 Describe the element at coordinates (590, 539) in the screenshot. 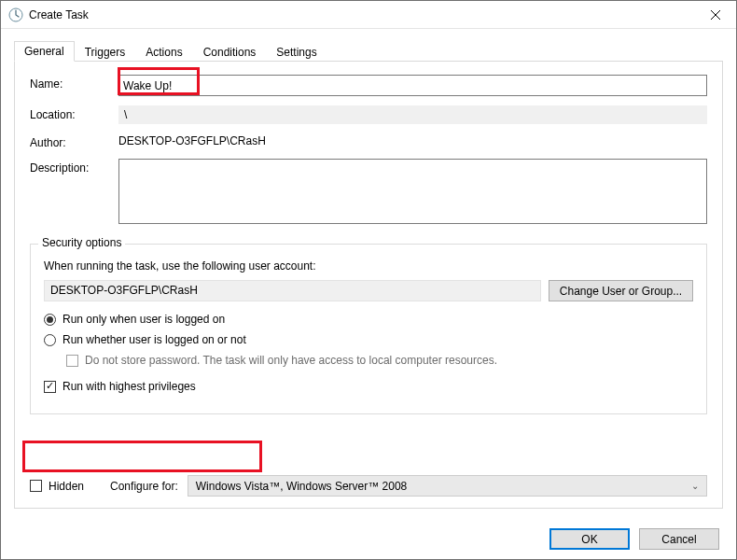

I see `ok-button: OK` at that location.